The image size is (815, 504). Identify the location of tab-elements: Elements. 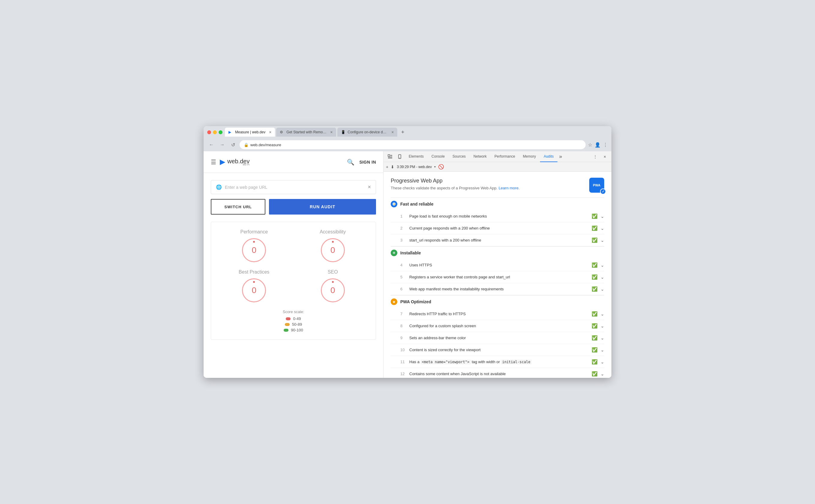
(416, 157).